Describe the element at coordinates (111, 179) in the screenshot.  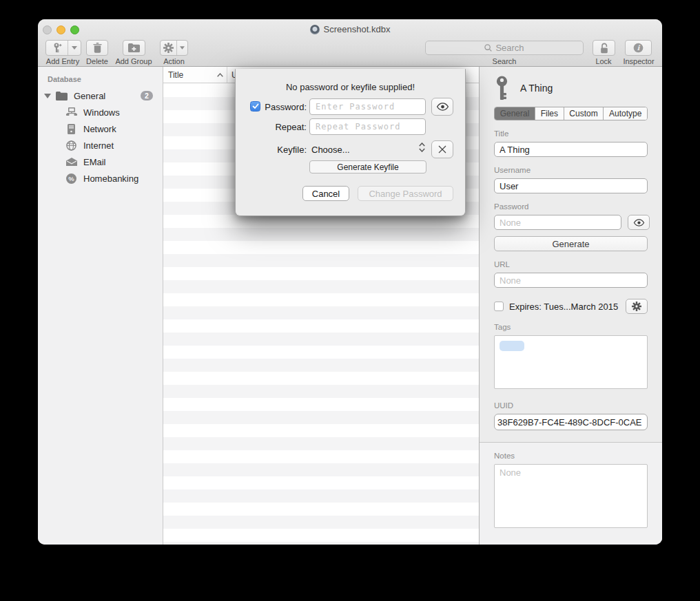
I see `group-label: Homebanking` at that location.